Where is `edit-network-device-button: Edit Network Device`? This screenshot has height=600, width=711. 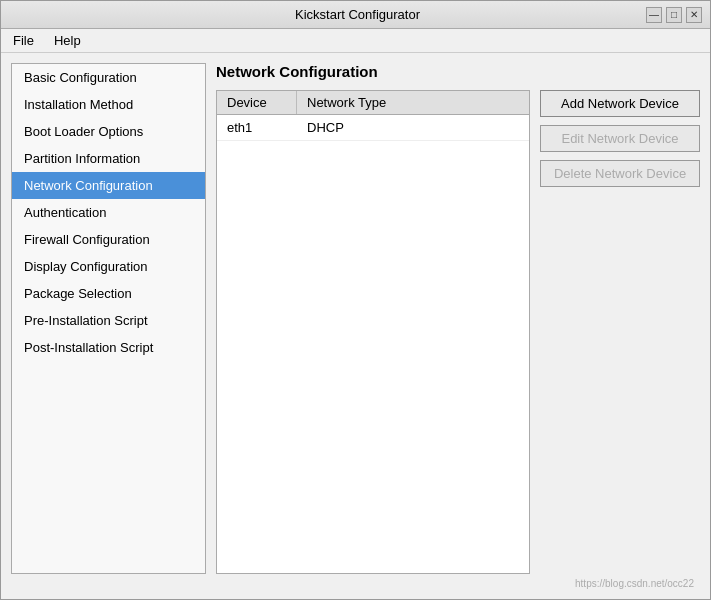 edit-network-device-button: Edit Network Device is located at coordinates (620, 138).